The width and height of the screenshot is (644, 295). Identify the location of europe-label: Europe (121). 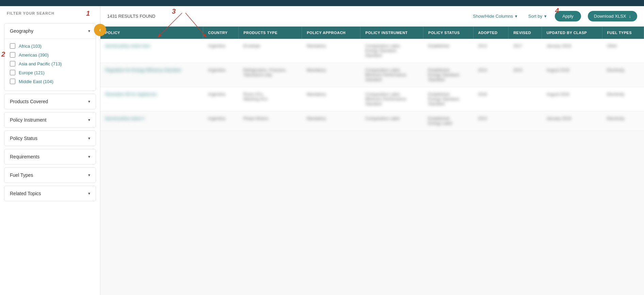
(32, 73).